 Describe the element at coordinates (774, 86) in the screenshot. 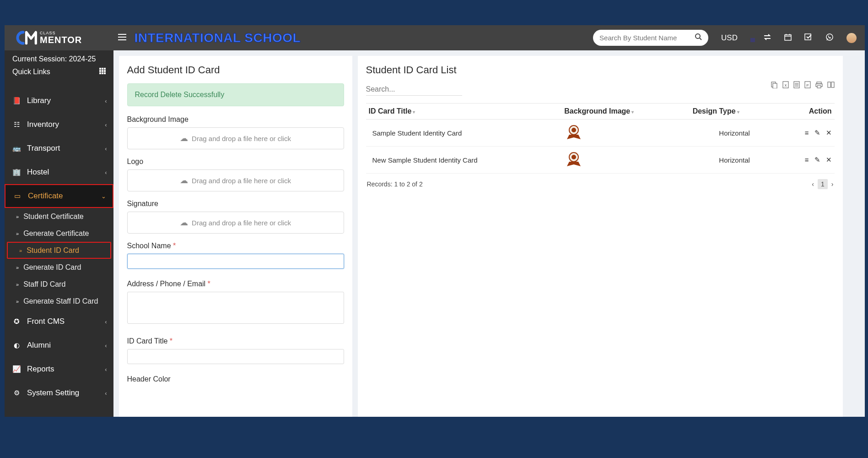

I see `copy-icon` at that location.